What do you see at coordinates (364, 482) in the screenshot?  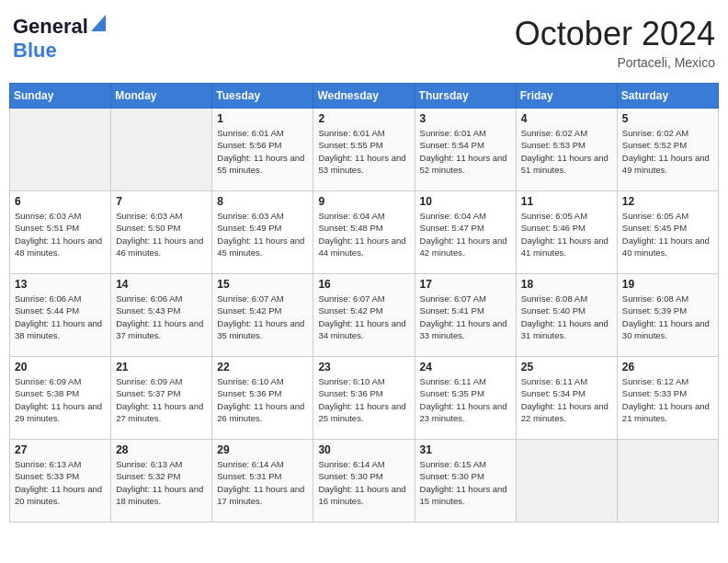 I see `day-detail: Sunrise: 6:14 AMSunset: 5:30 PMDaylight:…` at bounding box center [364, 482].